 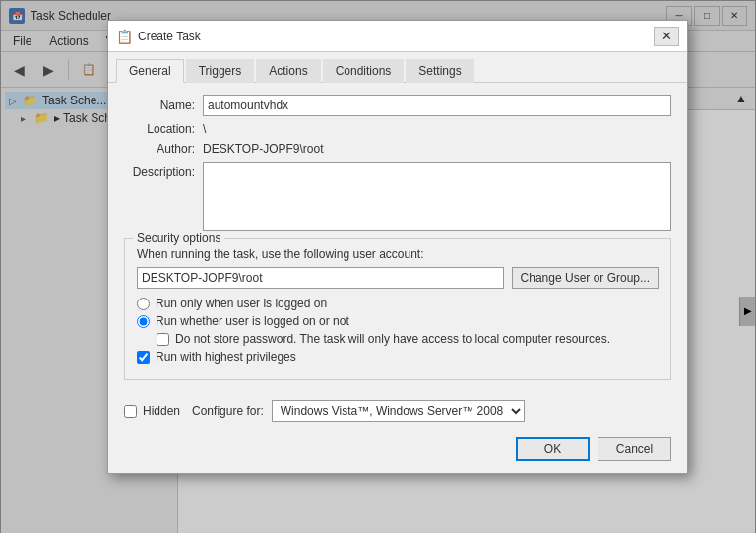 What do you see at coordinates (144, 357) in the screenshot?
I see `checkbox-highest-priv` at bounding box center [144, 357].